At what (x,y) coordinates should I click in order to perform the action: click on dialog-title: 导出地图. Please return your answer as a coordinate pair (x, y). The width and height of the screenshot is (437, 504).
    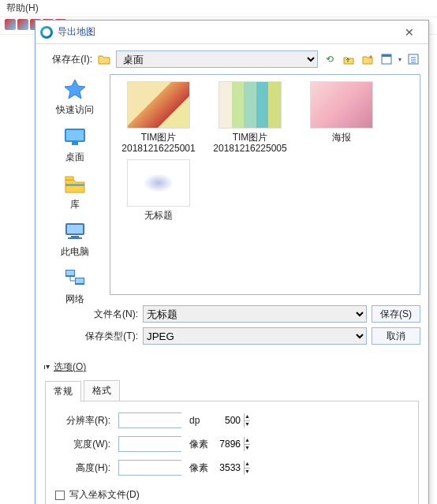
    Looking at the image, I should click on (226, 30).